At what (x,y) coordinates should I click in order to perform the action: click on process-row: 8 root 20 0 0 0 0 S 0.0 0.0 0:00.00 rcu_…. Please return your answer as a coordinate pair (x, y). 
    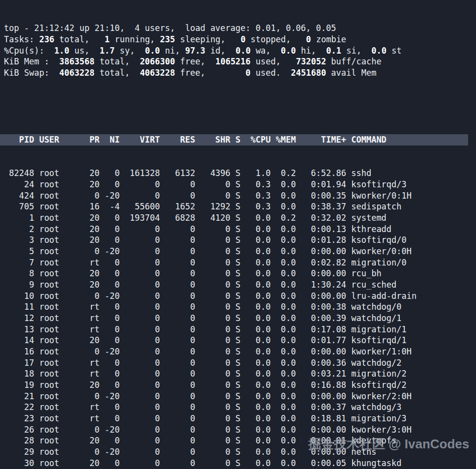
    Looking at the image, I should click on (240, 273).